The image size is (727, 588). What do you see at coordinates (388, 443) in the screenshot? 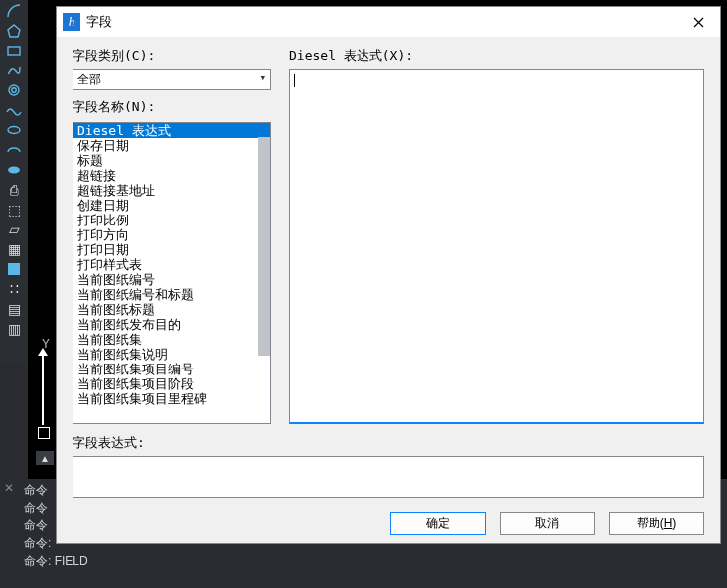
I see `field-expression-label: 字段表达式:` at bounding box center [388, 443].